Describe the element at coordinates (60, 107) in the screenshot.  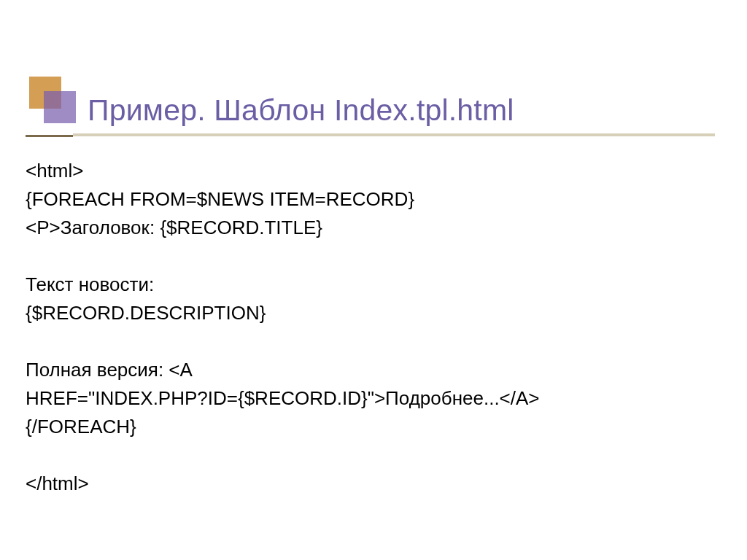
I see `purple-square` at that location.